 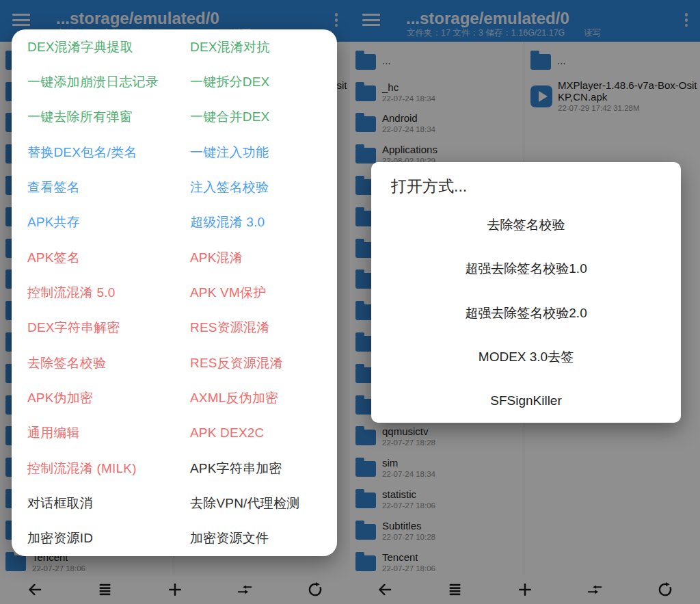 I want to click on dialog-title: 打开方式..., so click(x=526, y=179).